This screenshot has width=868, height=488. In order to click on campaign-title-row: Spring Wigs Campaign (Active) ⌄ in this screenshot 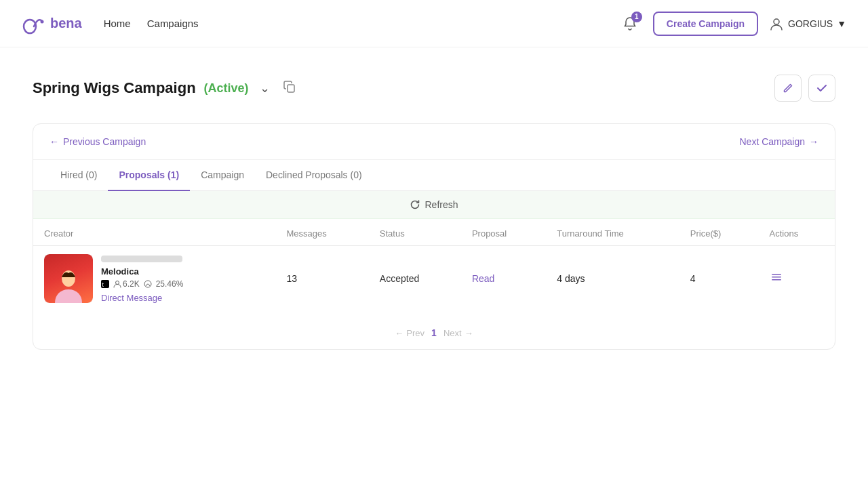, I will do `click(434, 88)`.